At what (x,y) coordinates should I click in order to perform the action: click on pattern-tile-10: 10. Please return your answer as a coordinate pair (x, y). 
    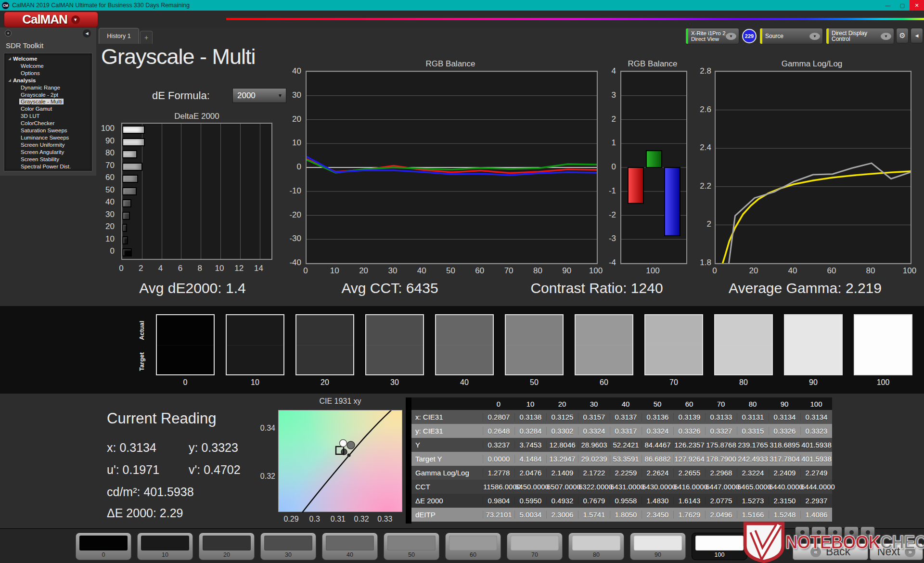
    Looking at the image, I should click on (165, 547).